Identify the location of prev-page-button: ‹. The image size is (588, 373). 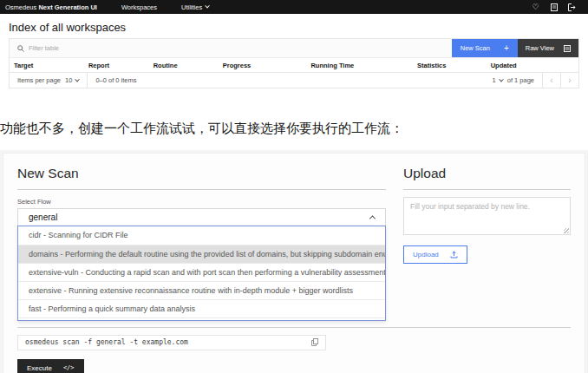
(552, 80).